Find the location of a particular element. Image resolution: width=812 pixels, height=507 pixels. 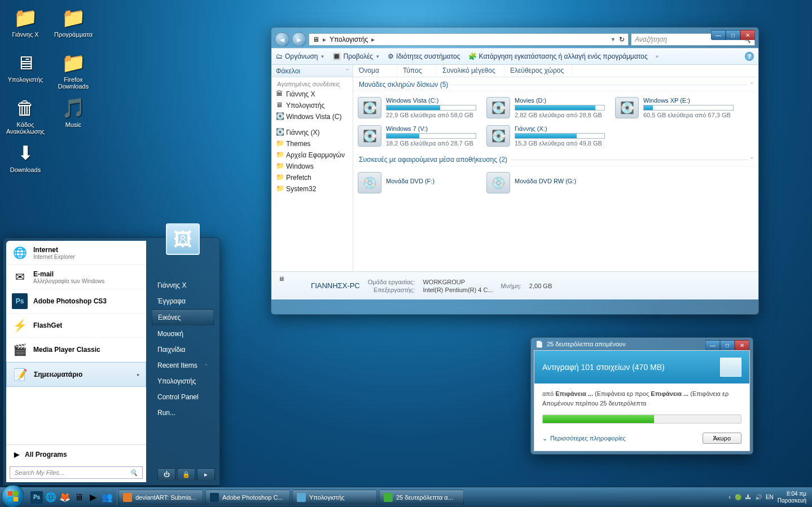

ie-icon: 🌐 is located at coordinates (51, 497).